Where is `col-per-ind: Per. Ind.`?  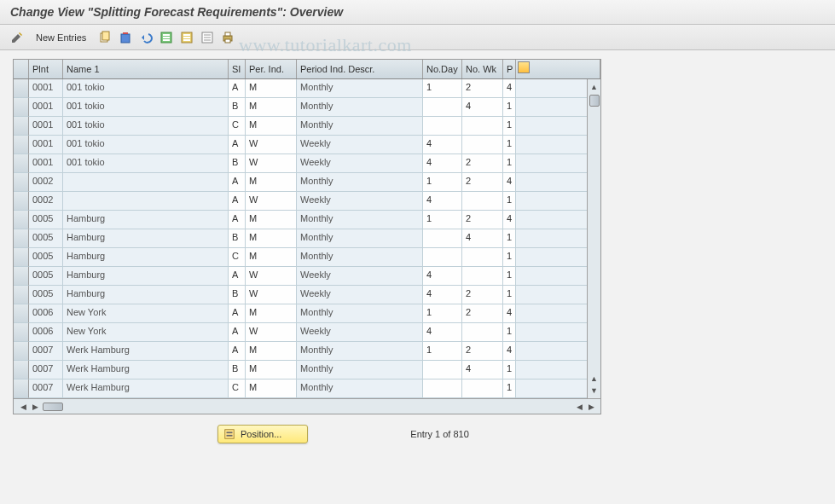 col-per-ind: Per. Ind. is located at coordinates (271, 69).